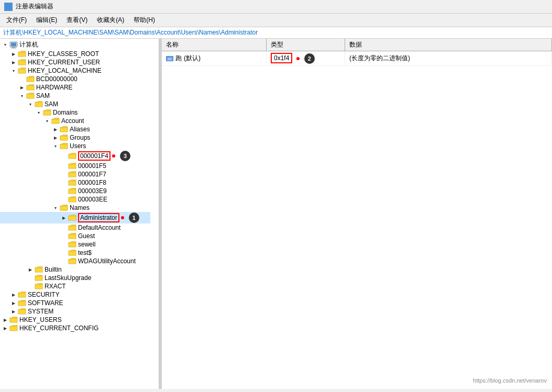  I want to click on expand-icon-sam: ▾, so click(22, 96).